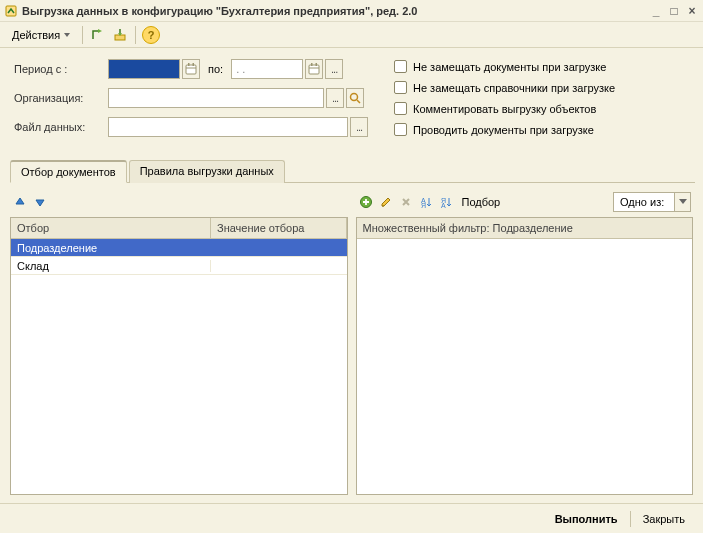  Describe the element at coordinates (267, 69) in the screenshot. I see `period-to-input: . .` at that location.